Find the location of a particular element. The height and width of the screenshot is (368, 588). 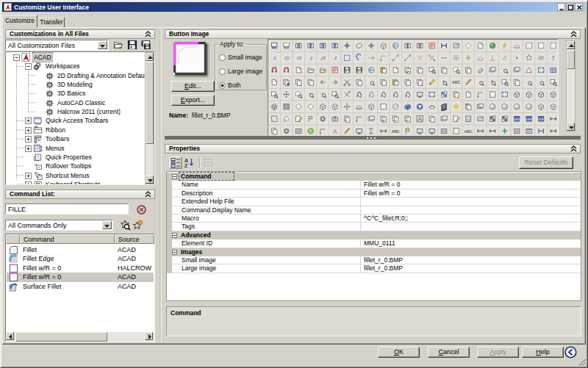

svg-text: .xz is located at coordinates (298, 57).